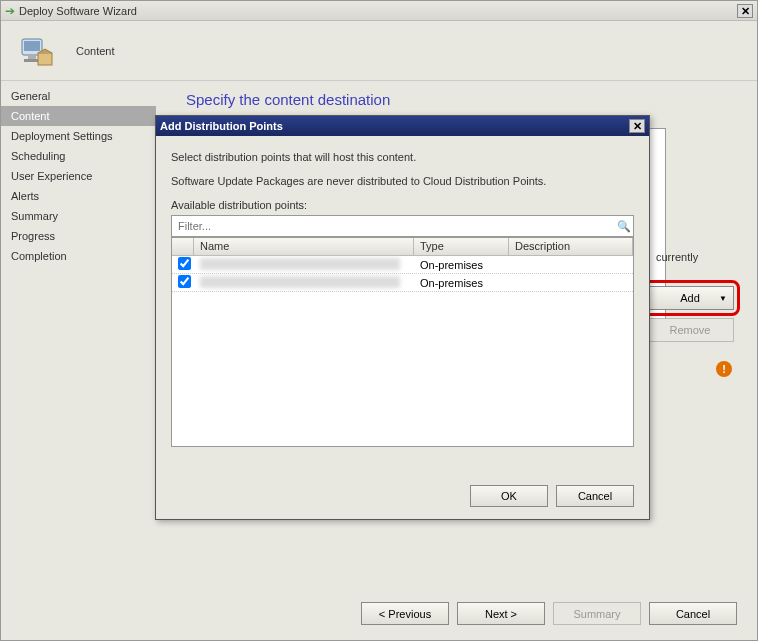 This screenshot has height=641, width=758. What do you see at coordinates (702, 314) in the screenshot?
I see `add-button-group: Add ▼ Remove` at bounding box center [702, 314].